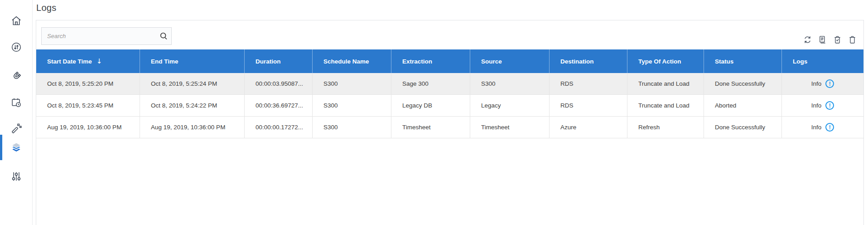 The image size is (868, 225). Describe the element at coordinates (192, 127) in the screenshot. I see `cell-end-time: Aug 19, 2019, 10:36:00 PM` at that location.